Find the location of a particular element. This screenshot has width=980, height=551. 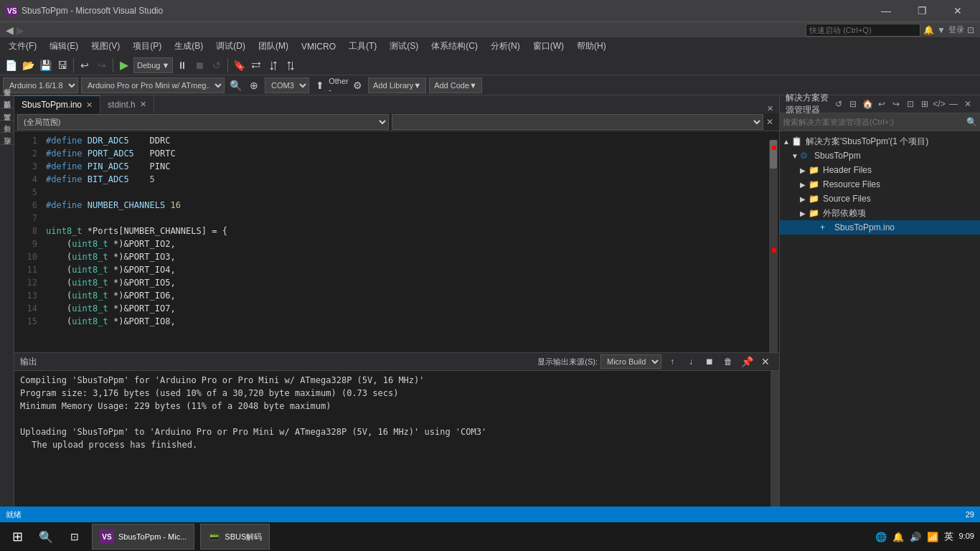

left-tab-5: 断点 is located at coordinates (7, 151).